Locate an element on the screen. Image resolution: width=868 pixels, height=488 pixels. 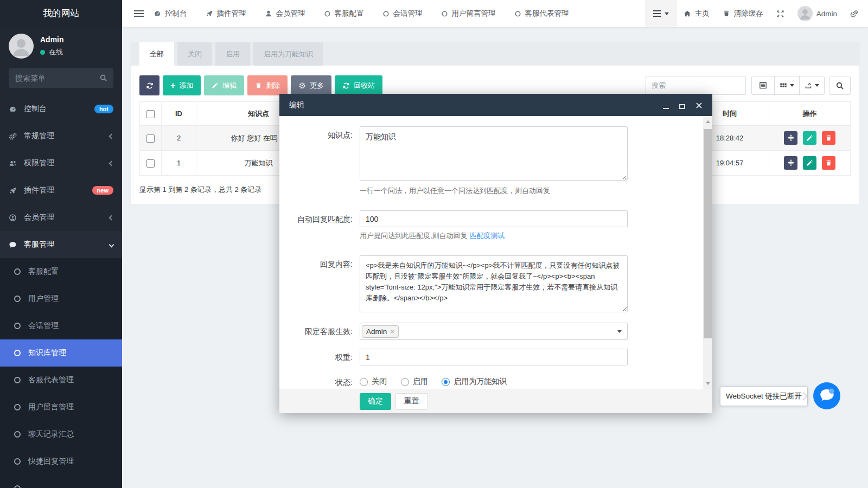
refresh-button is located at coordinates (150, 86).